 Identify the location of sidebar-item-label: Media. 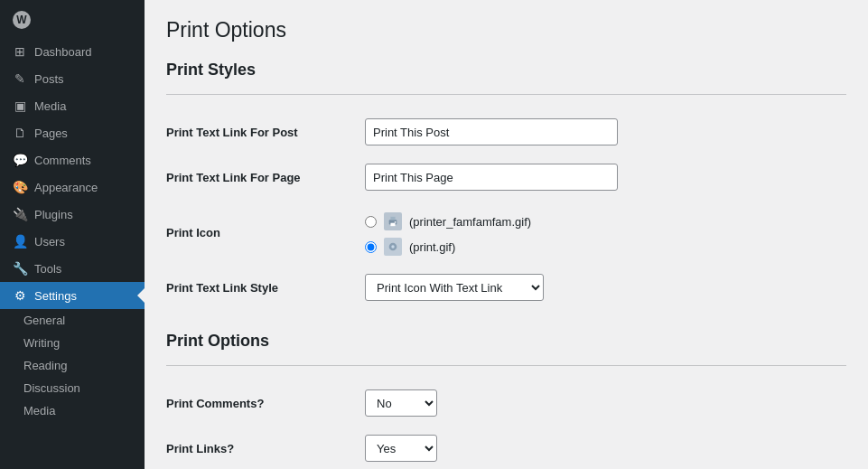
(51, 107).